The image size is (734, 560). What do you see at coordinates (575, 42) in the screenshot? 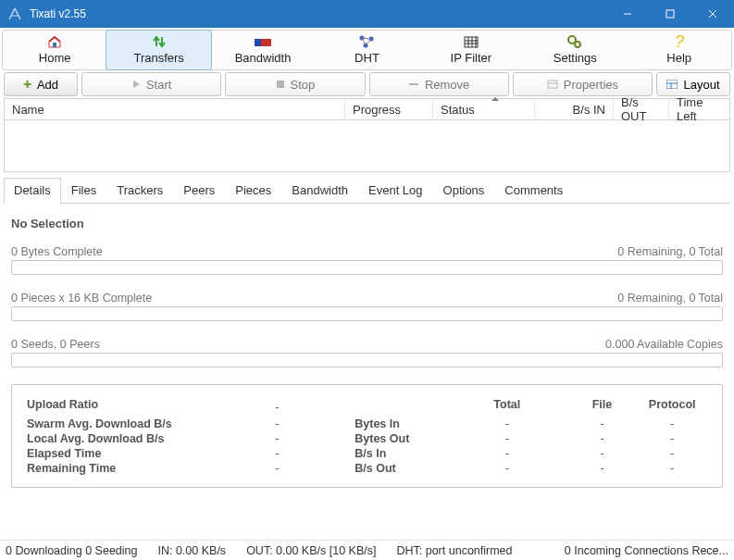
I see `settings-icon` at bounding box center [575, 42].